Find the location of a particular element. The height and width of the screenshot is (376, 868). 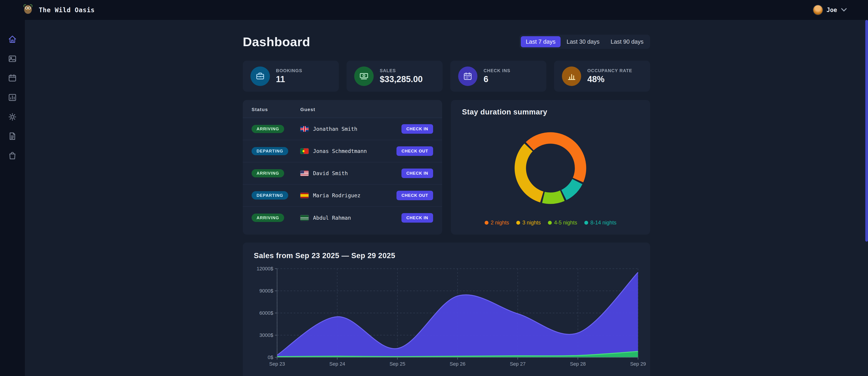

legend-item: 8-14 nights is located at coordinates (600, 223).